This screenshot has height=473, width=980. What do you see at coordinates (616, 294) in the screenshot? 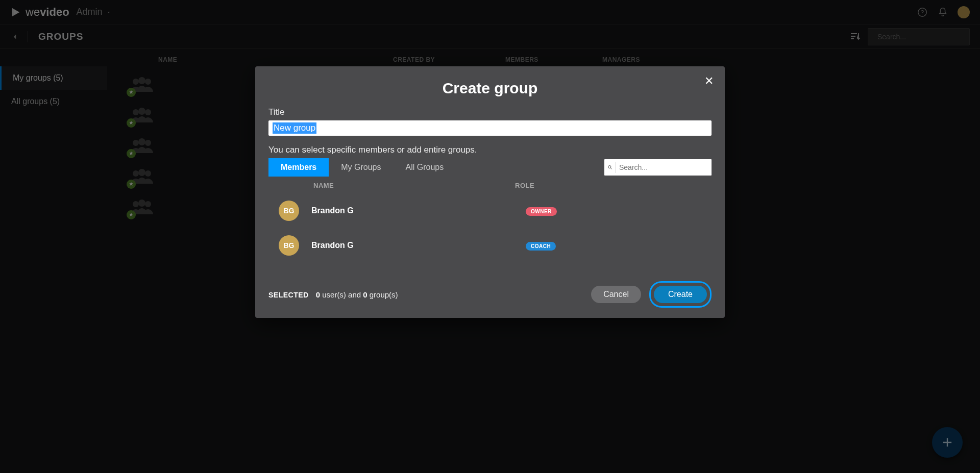
I see `button-label: Cancel` at bounding box center [616, 294].